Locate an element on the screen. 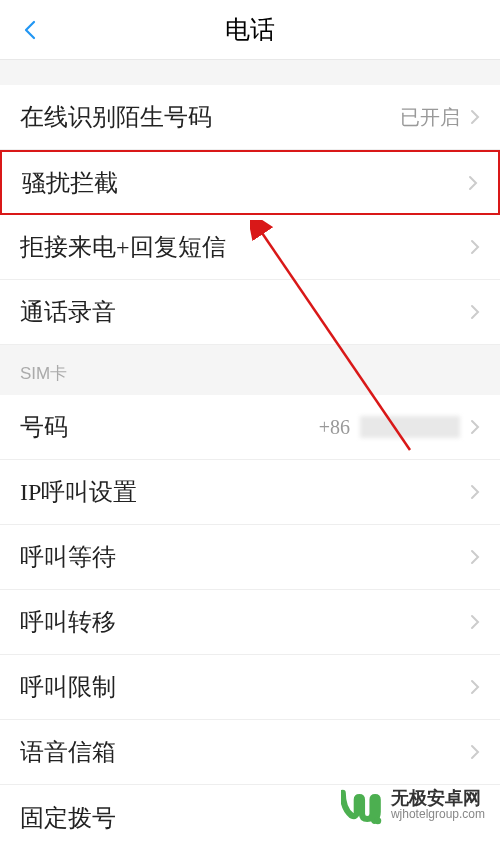  page-title: 电话 is located at coordinates (250, 30).